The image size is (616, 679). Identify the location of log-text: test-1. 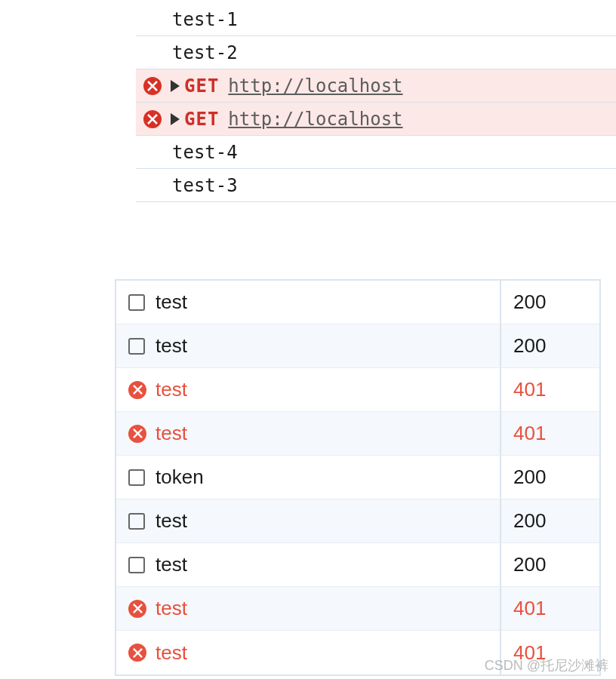
(205, 20).